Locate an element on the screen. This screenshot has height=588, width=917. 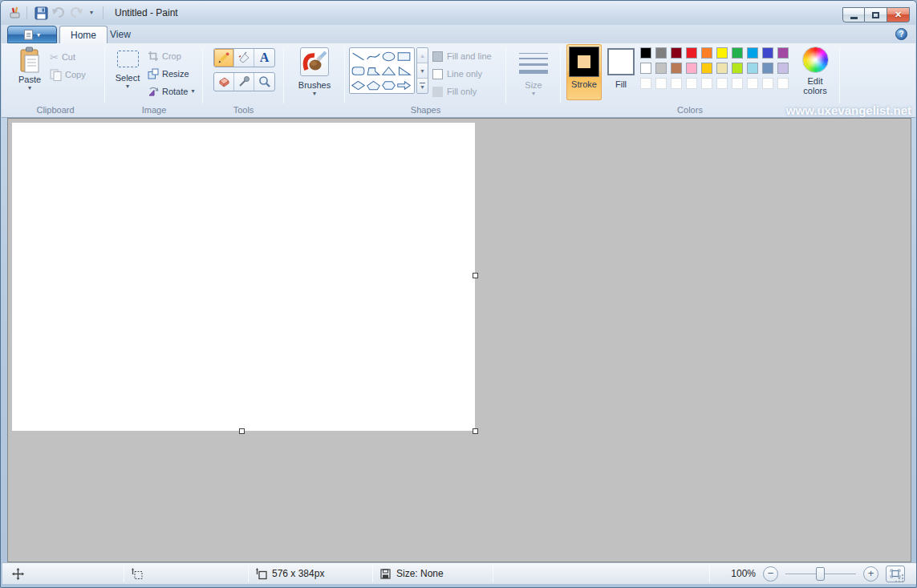
shapes-gallery-more-button: ▼ is located at coordinates (422, 86).